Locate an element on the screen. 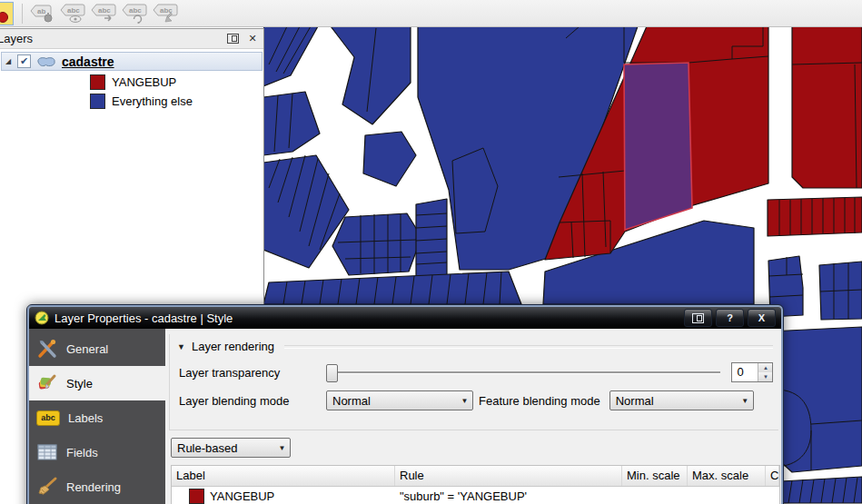 Image resolution: width=862 pixels, height=504 pixels. help-button: ? is located at coordinates (730, 318).